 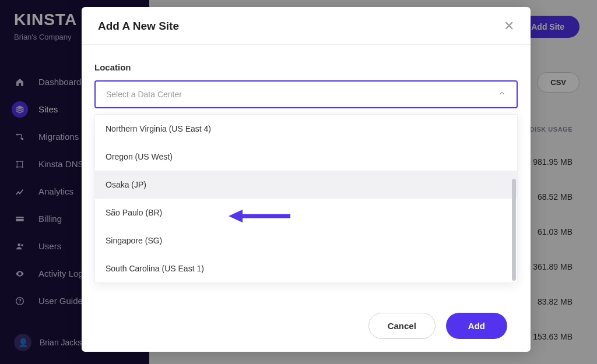 I want to click on data-center-option: Oregon (US West), so click(x=306, y=157).